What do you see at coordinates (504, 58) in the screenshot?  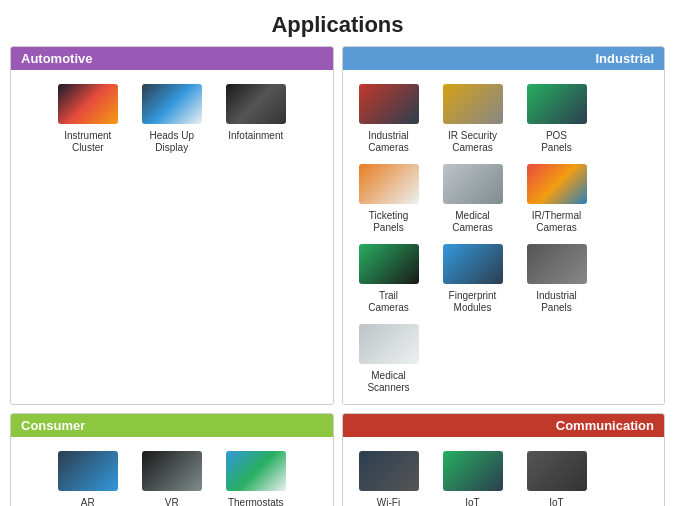 I see `industrial-header: Industrial` at bounding box center [504, 58].